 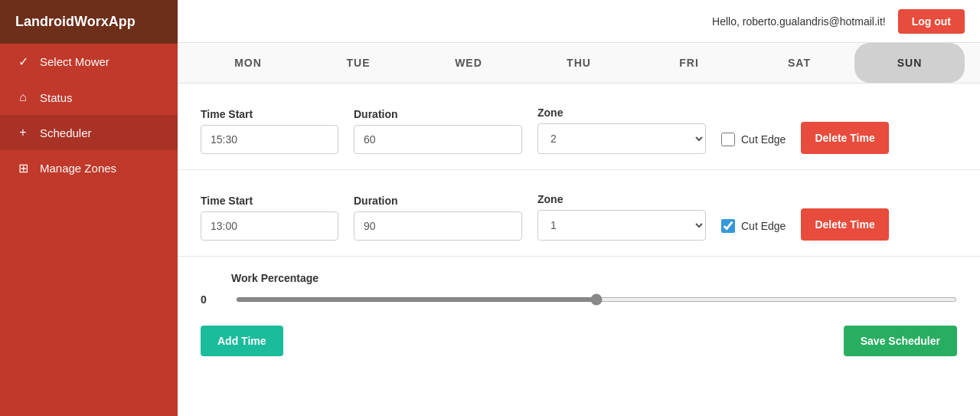 I want to click on delete-time-button-row1: Delete Time, so click(x=844, y=138).